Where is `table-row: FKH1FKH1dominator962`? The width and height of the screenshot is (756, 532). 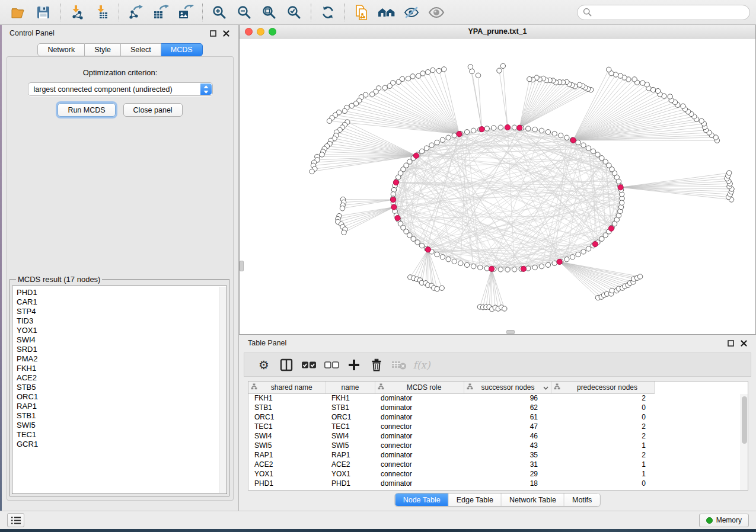
table-row: FKH1FKH1dominator962 is located at coordinates (495, 398).